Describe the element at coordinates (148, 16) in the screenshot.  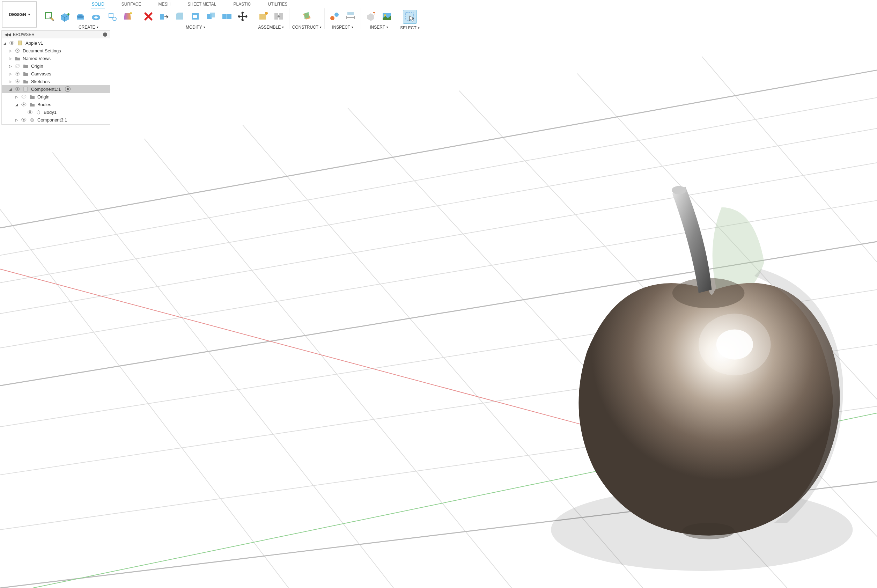
I see `delete-icon` at that location.